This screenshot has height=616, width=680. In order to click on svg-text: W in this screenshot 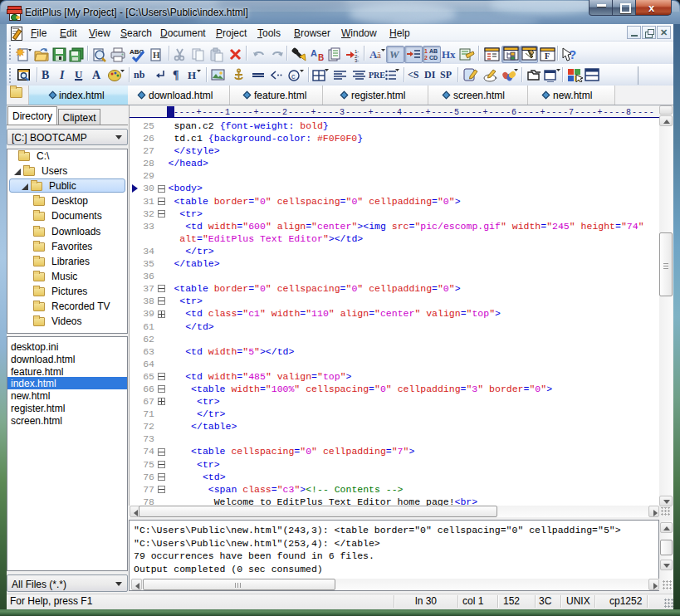, I will do `click(395, 55)`.